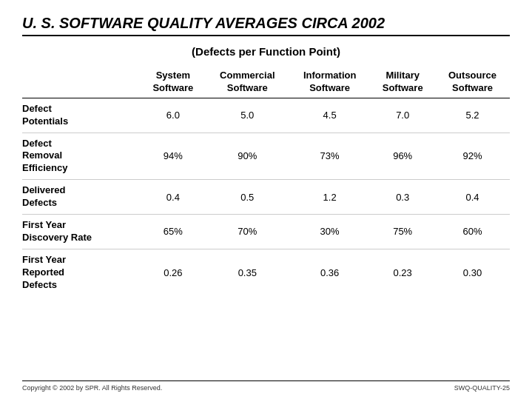 The image size is (532, 399). I want to click on table-header-row: SystemSoftware CommercialSoftware Inform…, so click(266, 82).